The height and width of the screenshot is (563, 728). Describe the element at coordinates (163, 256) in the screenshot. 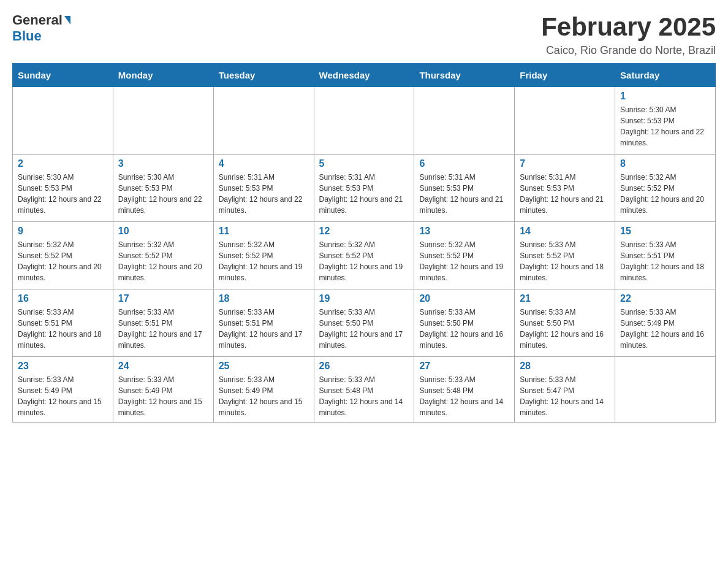

I see `calendar-cell: 10Sunrise: 5:32 AMSunset: 5:52 PMDayligh…` at that location.